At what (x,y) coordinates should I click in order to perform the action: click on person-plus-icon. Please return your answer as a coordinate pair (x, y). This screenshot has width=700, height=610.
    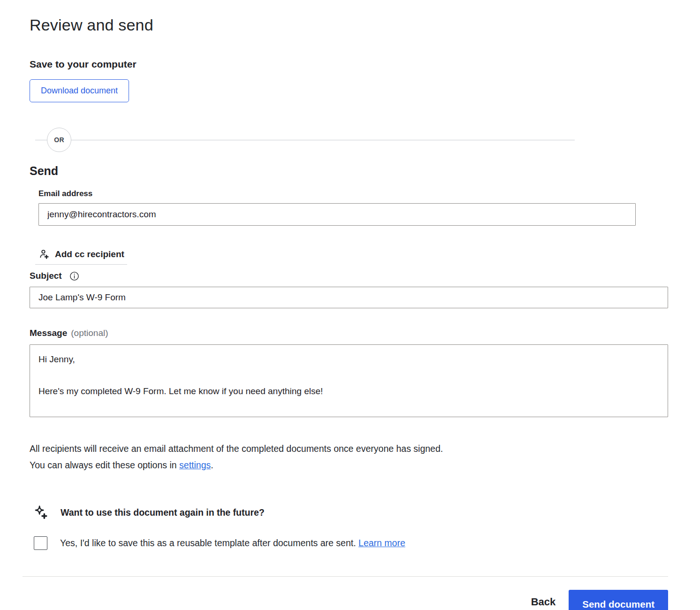
    Looking at the image, I should click on (44, 254).